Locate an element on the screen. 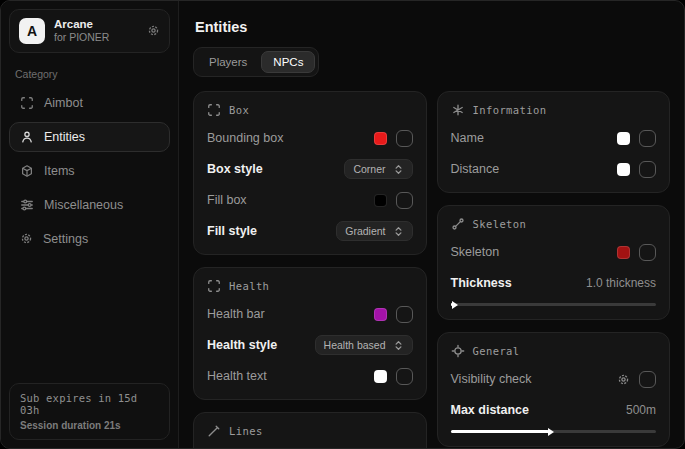  setting-row: Bounding box is located at coordinates (310, 138).